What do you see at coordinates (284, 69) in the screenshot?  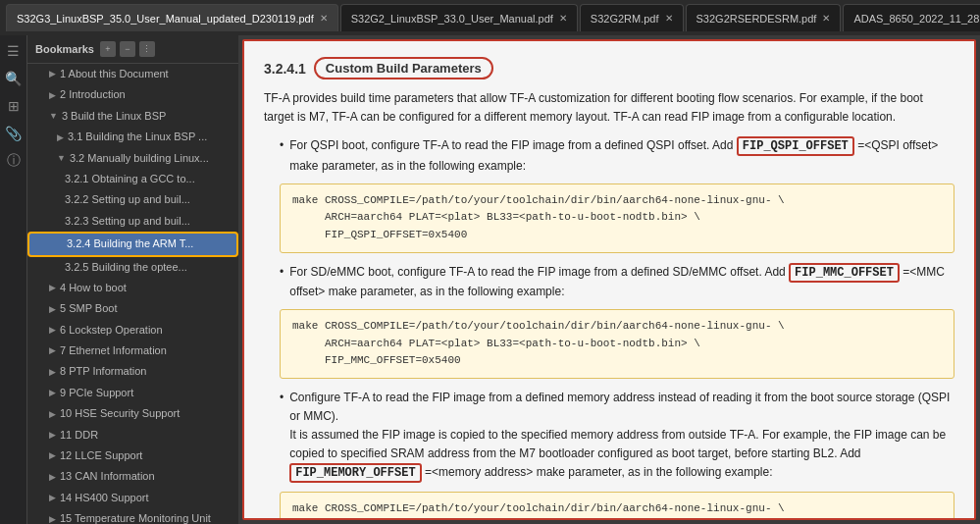 I see `section-number: 3.2.4.1` at bounding box center [284, 69].